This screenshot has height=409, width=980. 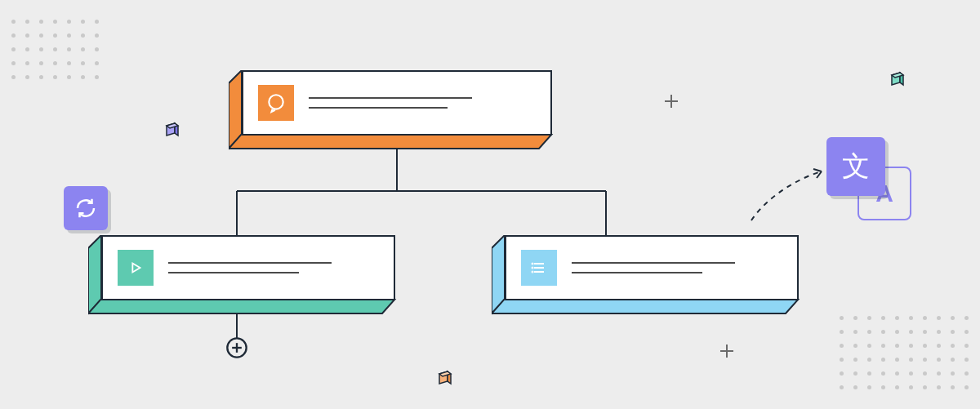 I want to click on translate-cjk-glyph: 文, so click(x=856, y=167).